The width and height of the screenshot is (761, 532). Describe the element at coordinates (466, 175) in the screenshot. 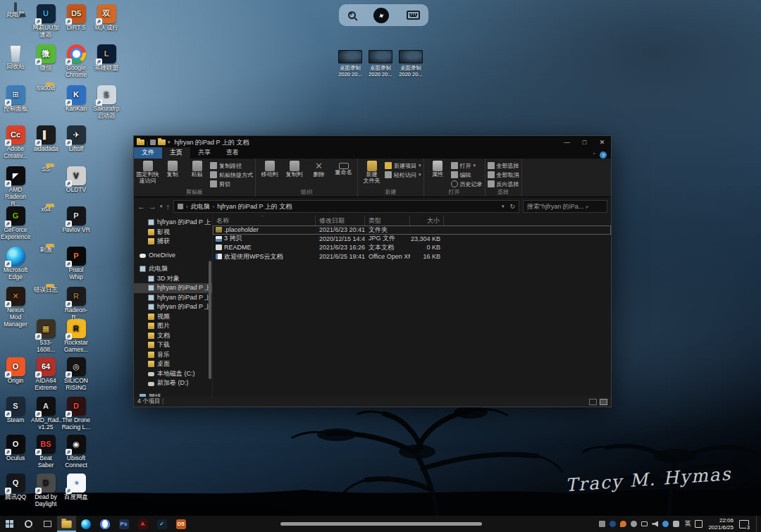

I see `ribbon-edit-button: 编辑` at that location.